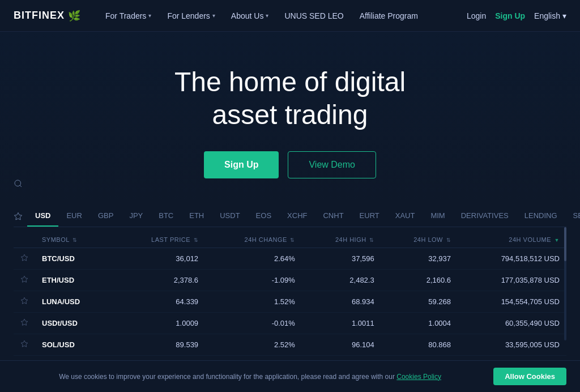 The height and width of the screenshot is (392, 580). I want to click on td-symbol: BTC/USD, so click(75, 259).